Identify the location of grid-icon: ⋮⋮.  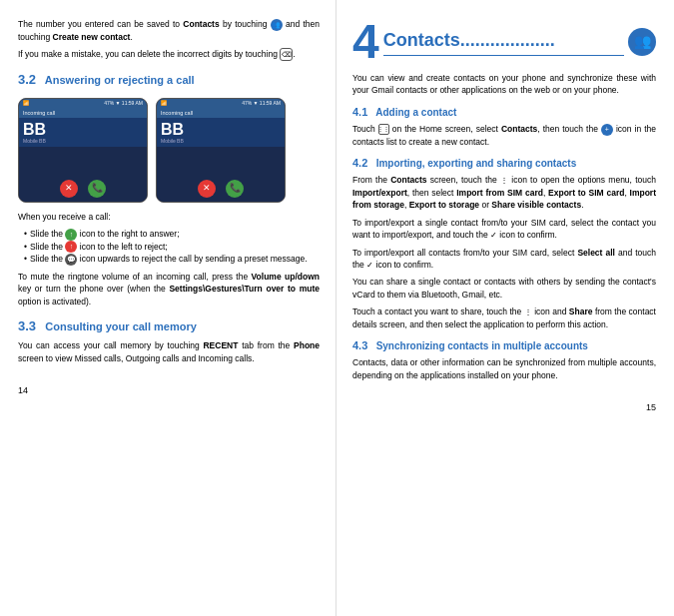
(383, 130).